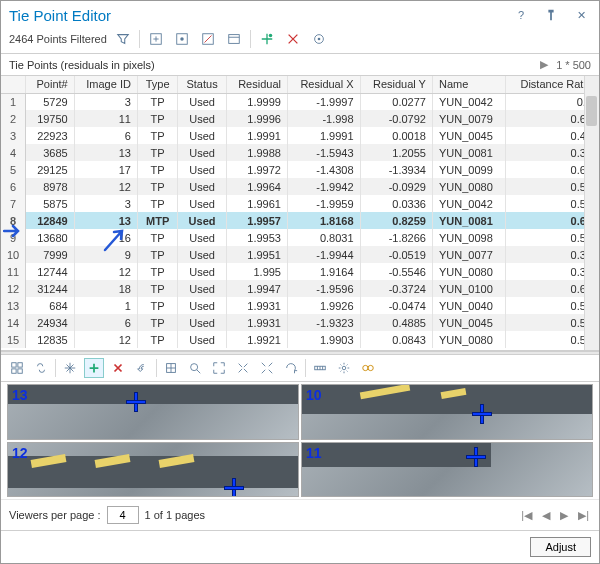 The height and width of the screenshot is (564, 600). Describe the element at coordinates (324, 136) in the screenshot. I see `cell-residualx: 1.9991` at that location.